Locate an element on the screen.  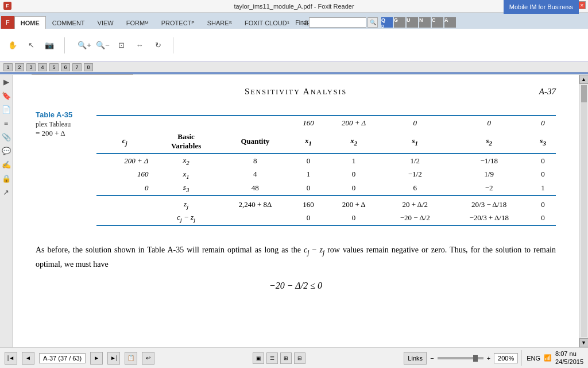
table-row: 160 x1 4 1 0 −1/2 1/9 0 is located at coordinates (326, 175).